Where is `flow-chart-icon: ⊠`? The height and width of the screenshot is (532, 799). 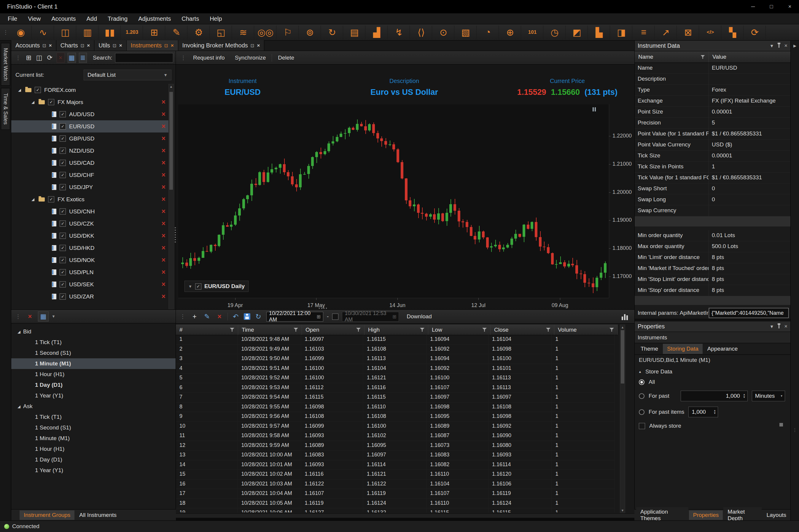 flow-chart-icon: ⊠ is located at coordinates (688, 33).